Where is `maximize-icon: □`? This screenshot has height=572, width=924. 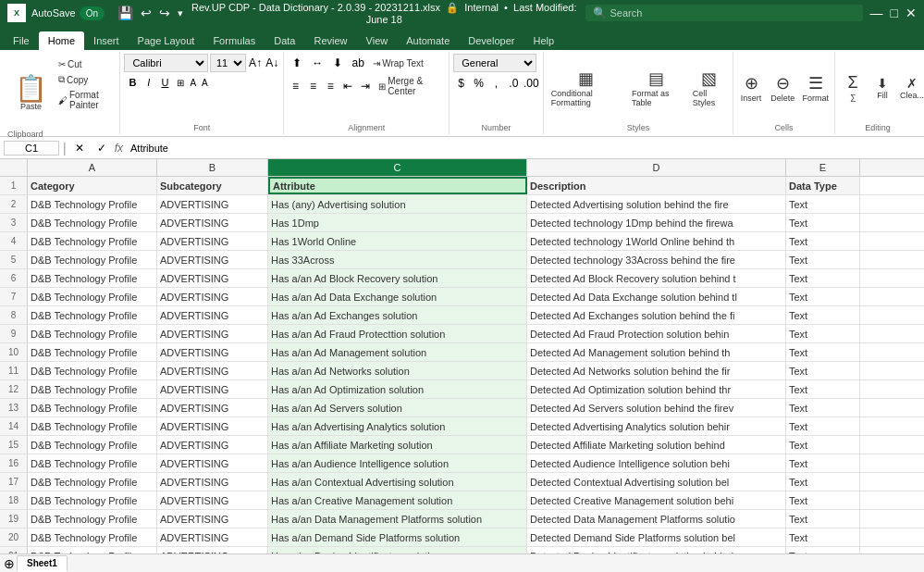 maximize-icon: □ is located at coordinates (894, 13).